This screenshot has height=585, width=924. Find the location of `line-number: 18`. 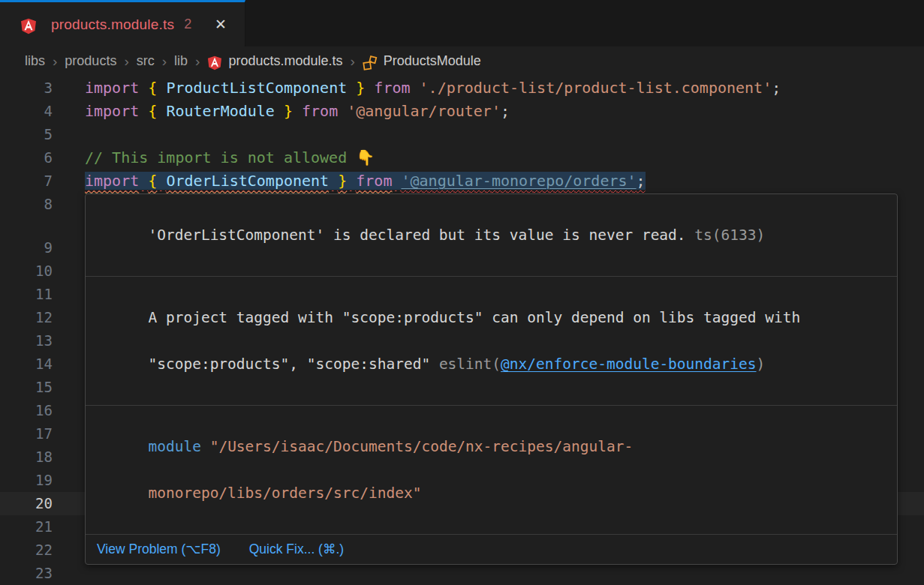

line-number: 18 is located at coordinates (26, 458).